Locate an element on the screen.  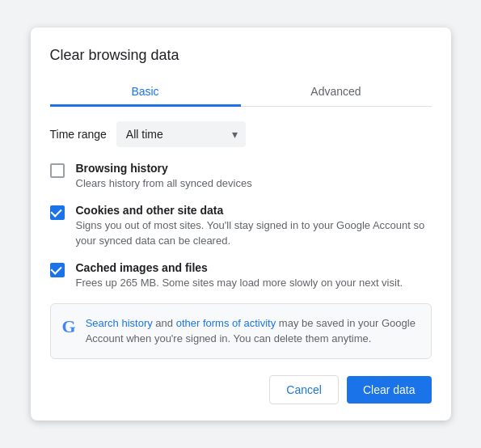
info-text-between: and is located at coordinates (165, 323).